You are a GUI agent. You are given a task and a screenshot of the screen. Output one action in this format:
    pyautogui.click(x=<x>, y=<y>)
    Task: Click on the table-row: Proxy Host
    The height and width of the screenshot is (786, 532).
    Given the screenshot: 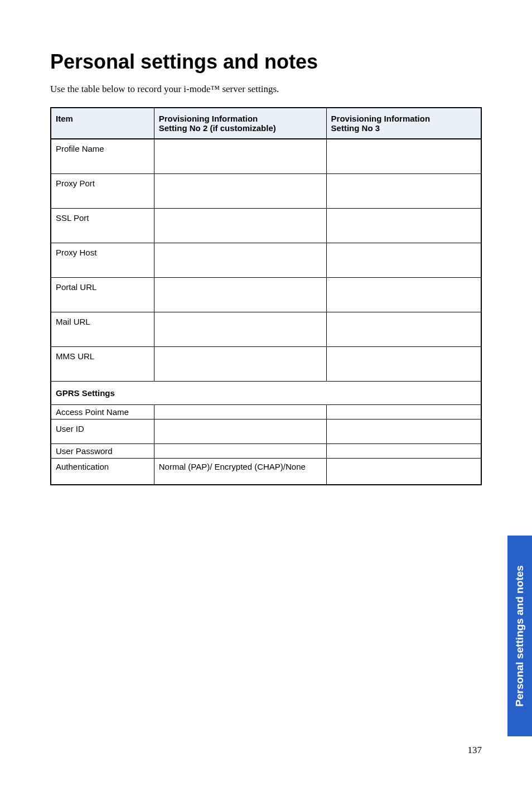 What is the action you would take?
    pyautogui.click(x=266, y=260)
    